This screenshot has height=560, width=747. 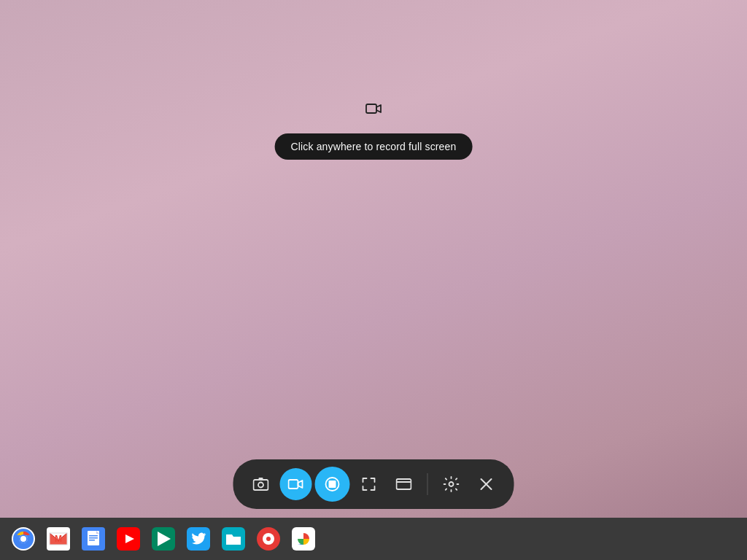 I want to click on taskbar-gmail: M, so click(x=58, y=539).